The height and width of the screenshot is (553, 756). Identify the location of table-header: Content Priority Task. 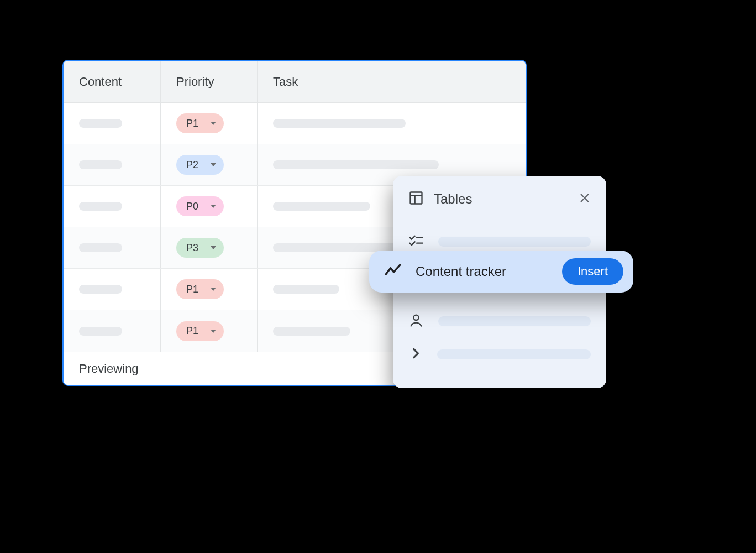
(295, 82).